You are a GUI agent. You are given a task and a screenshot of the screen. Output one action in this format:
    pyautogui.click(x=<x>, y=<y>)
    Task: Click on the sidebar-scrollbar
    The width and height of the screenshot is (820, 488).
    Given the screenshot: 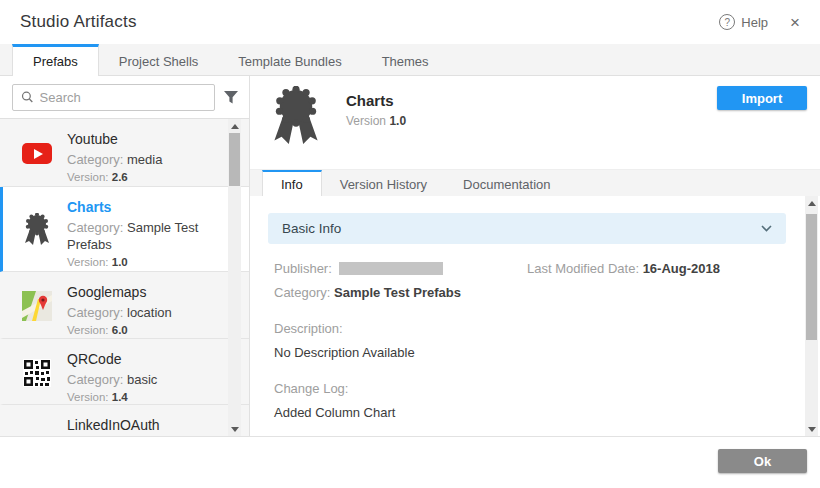 What is the action you would take?
    pyautogui.click(x=234, y=278)
    